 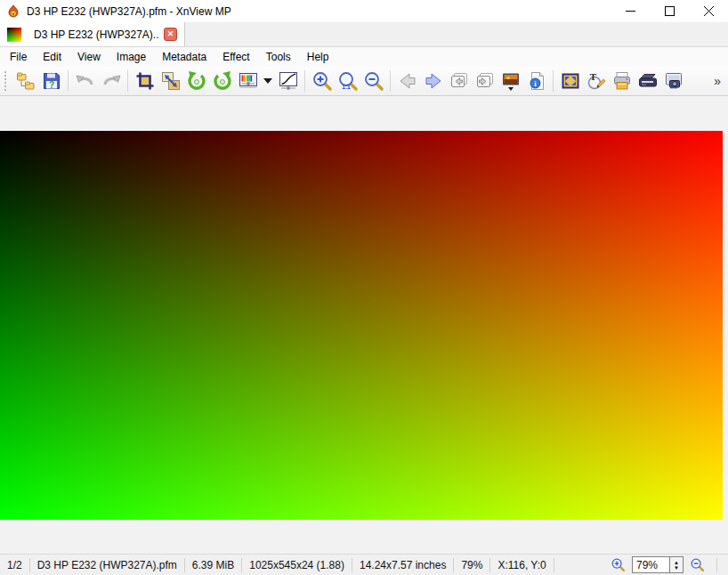 I want to click on rotate-left-icon, so click(x=197, y=81).